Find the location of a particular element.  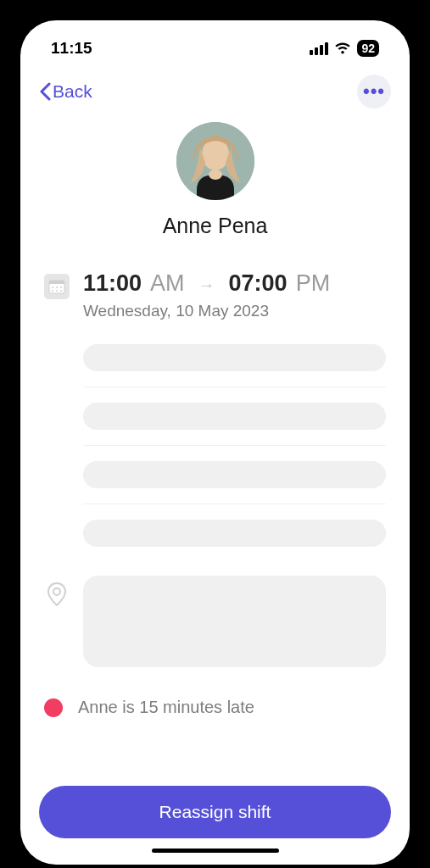

location-placeholder is located at coordinates (234, 621).